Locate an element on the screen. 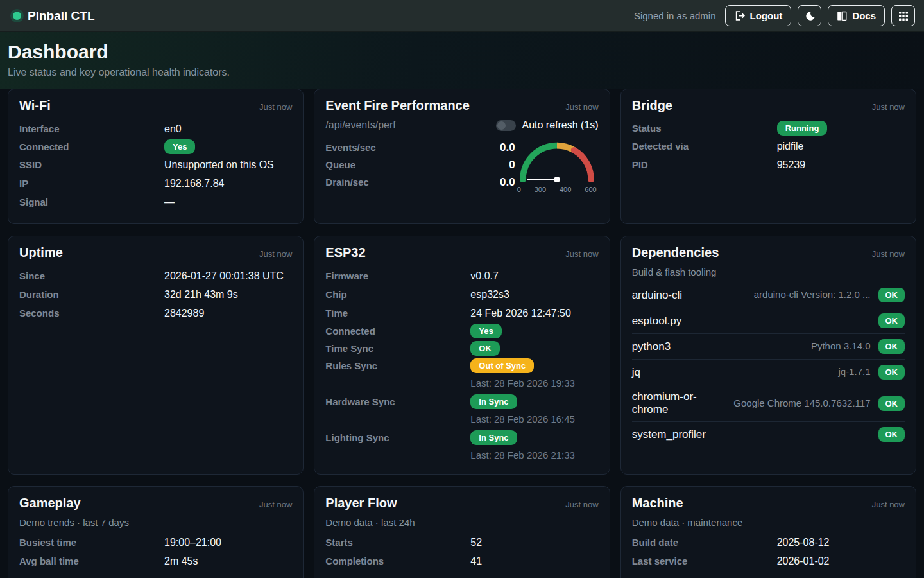 The width and height of the screenshot is (924, 578). kv-row: Build date2025-08-12 is located at coordinates (769, 542).